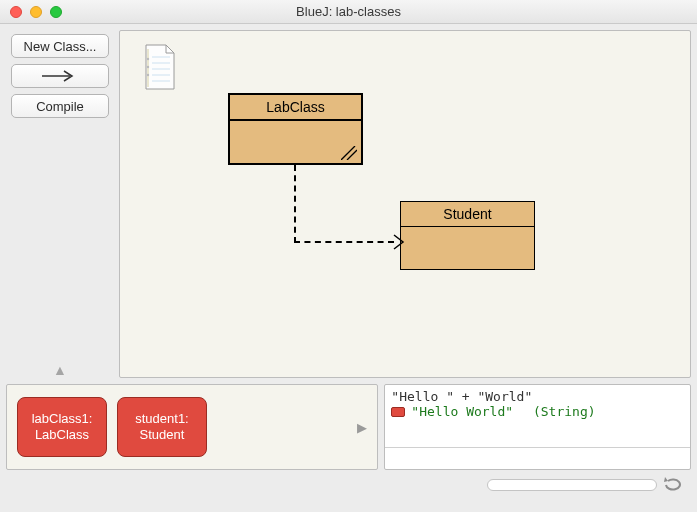  Describe the element at coordinates (60, 76) in the screenshot. I see `new-dependency-arrow-button` at that location.